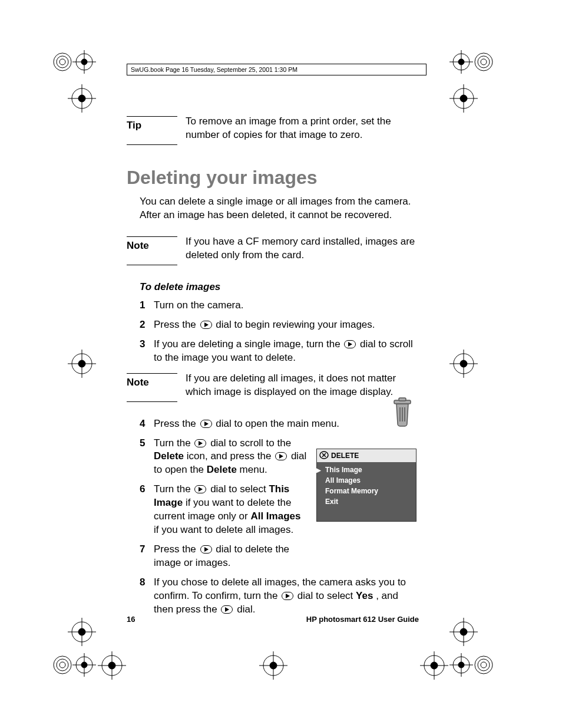 This screenshot has width=562, height=728. I want to click on step-text: Press the dial to begin reviewing your i…, so click(286, 325).